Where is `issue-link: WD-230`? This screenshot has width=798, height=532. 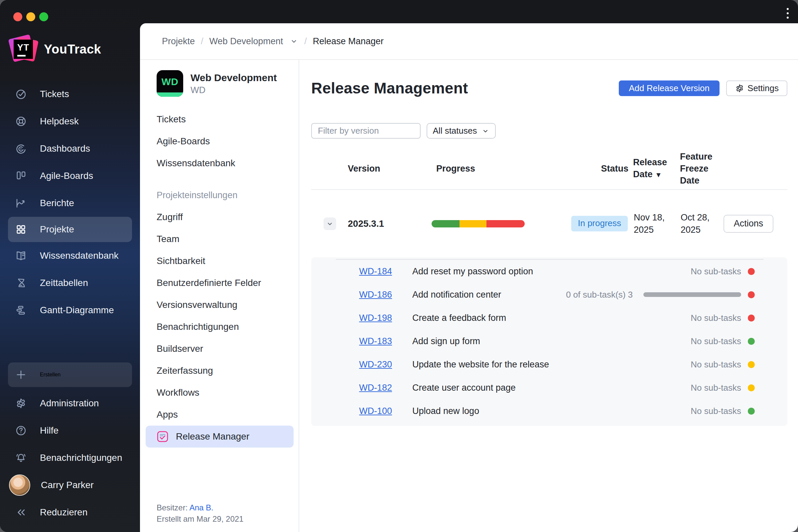 issue-link: WD-230 is located at coordinates (375, 364).